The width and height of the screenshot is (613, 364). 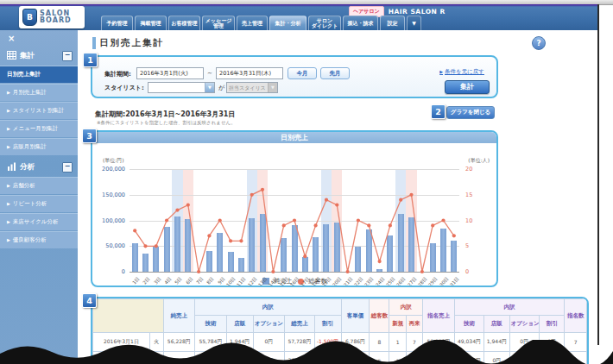 I want to click on sidebar-item: 日別売上集計, so click(x=39, y=74).